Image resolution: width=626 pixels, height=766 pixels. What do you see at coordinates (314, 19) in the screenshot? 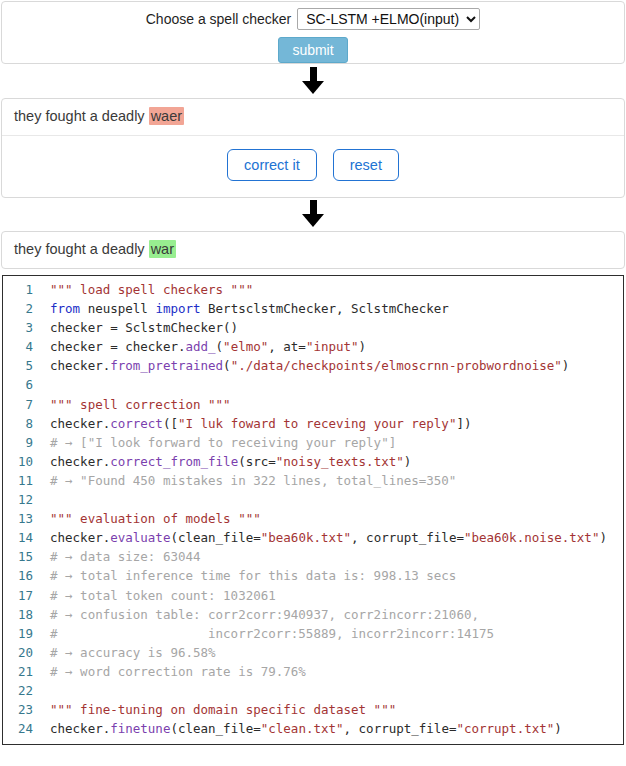
I see `chooser-row: Choose a spell checker SC-LSTM +ELMO(inp…` at bounding box center [314, 19].